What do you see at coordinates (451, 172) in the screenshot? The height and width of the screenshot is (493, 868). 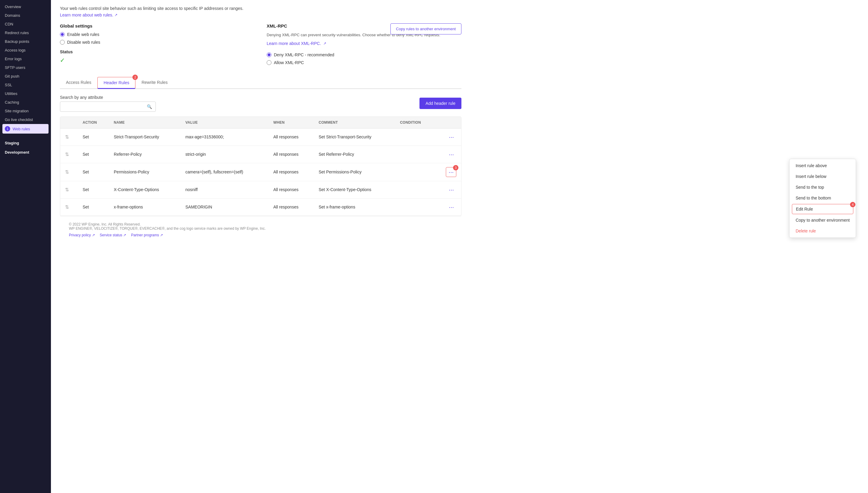 I see `more-options-button: 3 ···` at bounding box center [451, 172].